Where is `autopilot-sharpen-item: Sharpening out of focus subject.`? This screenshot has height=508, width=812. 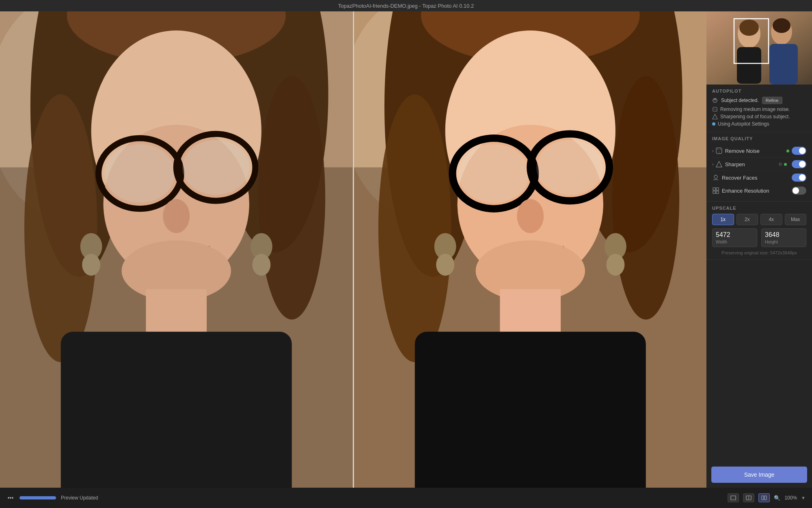
autopilot-sharpen-item: Sharpening out of focus subject. is located at coordinates (759, 117).